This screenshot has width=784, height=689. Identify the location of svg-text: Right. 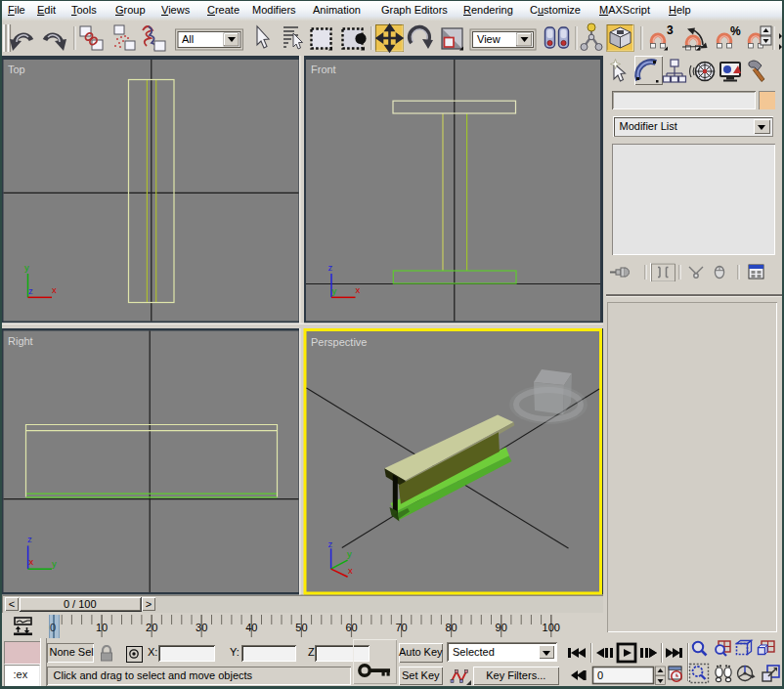
(21, 341).